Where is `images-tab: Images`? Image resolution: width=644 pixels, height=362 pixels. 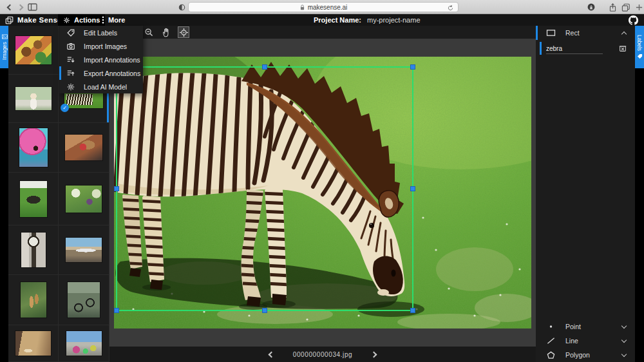 images-tab: Images is located at coordinates (5, 47).